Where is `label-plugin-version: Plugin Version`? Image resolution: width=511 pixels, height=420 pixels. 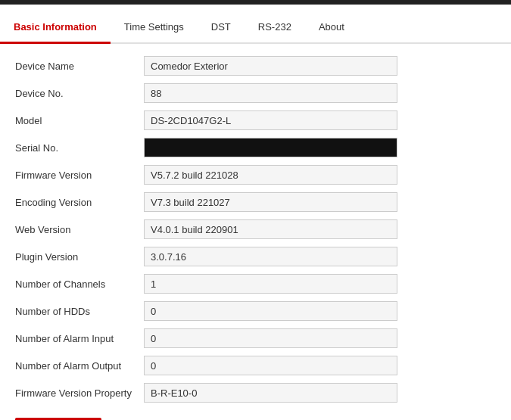 label-plugin-version: Plugin Version is located at coordinates (79, 257).